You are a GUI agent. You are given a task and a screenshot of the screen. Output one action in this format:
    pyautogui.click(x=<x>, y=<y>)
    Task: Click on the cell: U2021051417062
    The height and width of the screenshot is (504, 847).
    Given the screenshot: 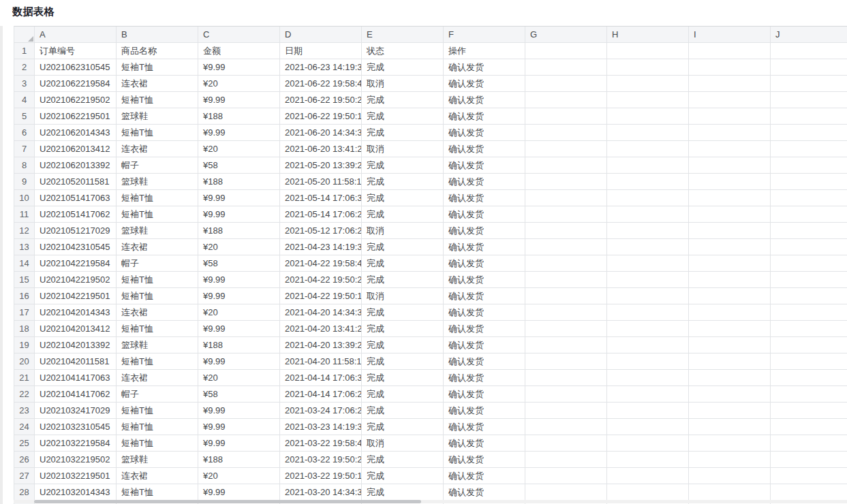 What is the action you would take?
    pyautogui.click(x=76, y=215)
    